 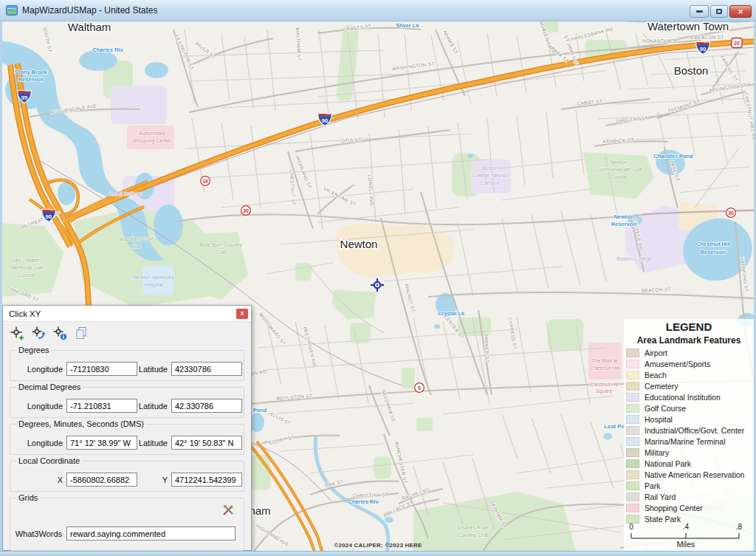 What do you see at coordinates (689, 464) in the screenshot?
I see `legend-item: National Park` at bounding box center [689, 464].